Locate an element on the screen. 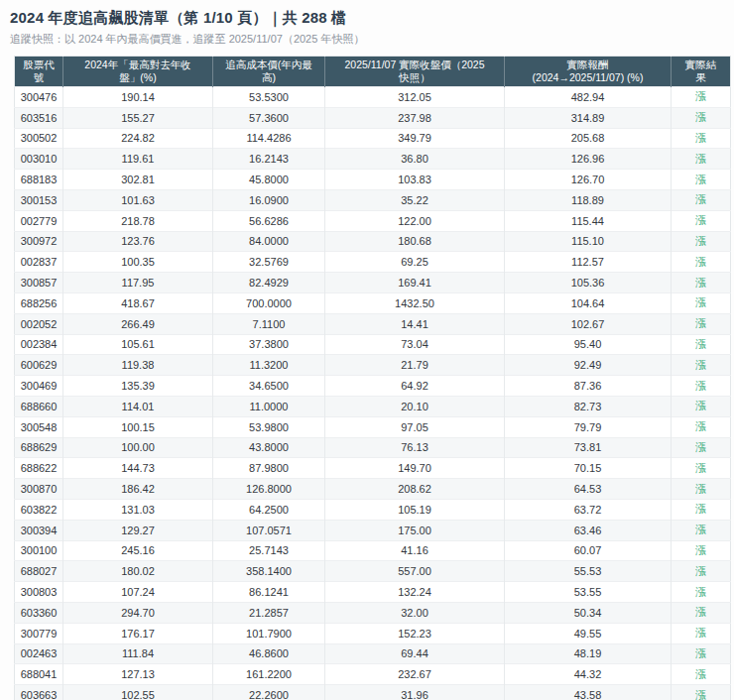 This screenshot has height=700, width=734. header-cell-actual-return: 實際報酬 (2024→2025/11/07) (%) is located at coordinates (588, 71).